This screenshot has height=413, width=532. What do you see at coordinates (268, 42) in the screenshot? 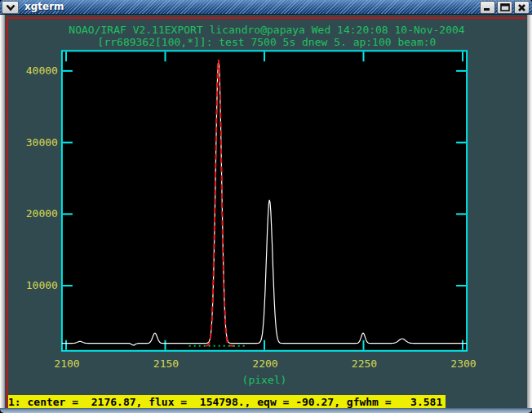
I see `plot-title-line2: [rr689362[100,*]]: test 7500 5s dnew 5. …` at bounding box center [268, 42].